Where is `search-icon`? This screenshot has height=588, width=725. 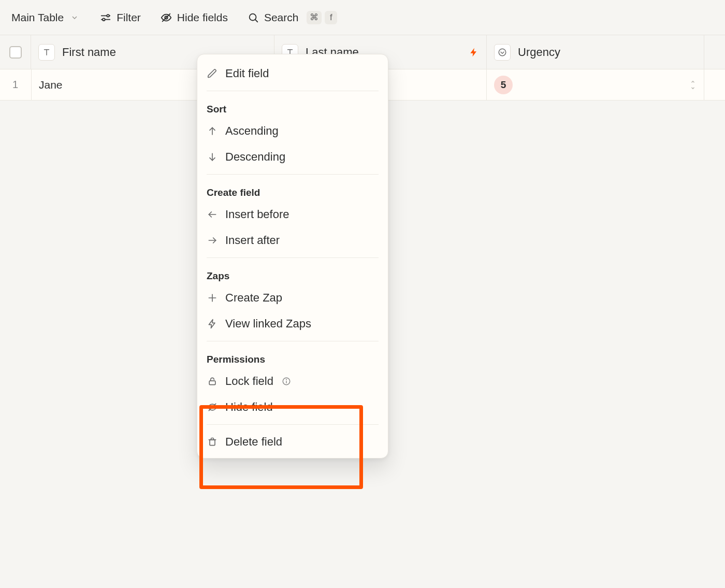
search-icon is located at coordinates (253, 18).